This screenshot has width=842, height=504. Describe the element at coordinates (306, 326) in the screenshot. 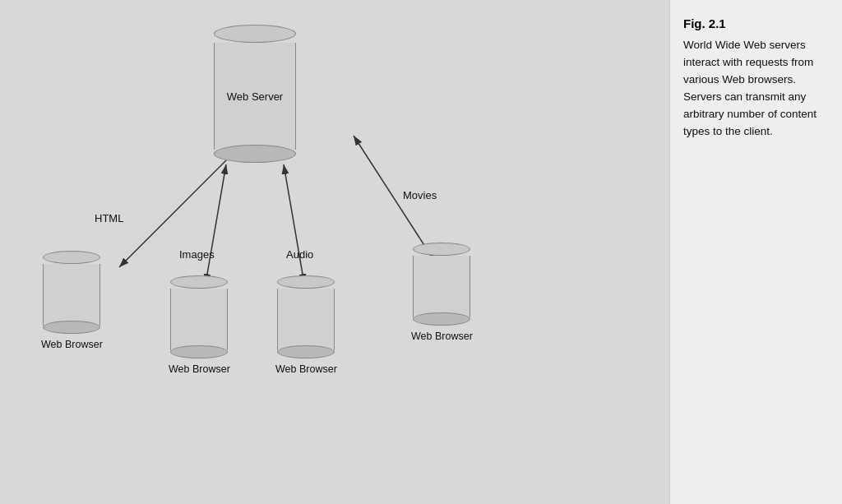

I see `web-browser-center-right: Web Browser` at that location.